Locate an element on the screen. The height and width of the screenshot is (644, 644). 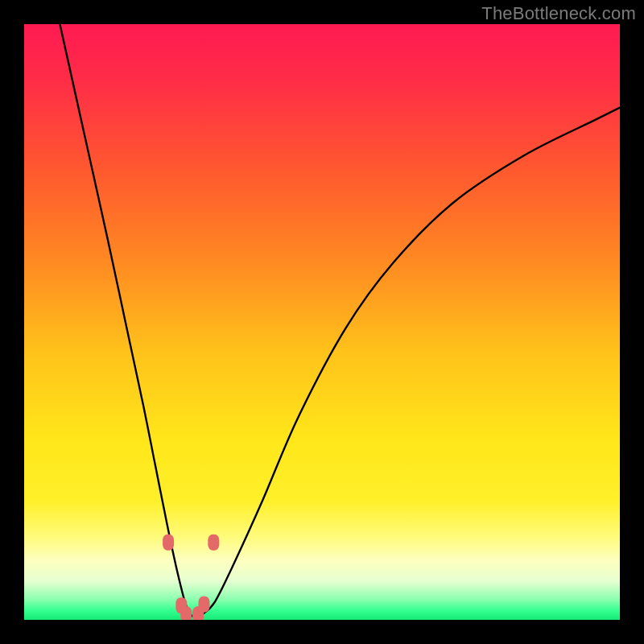
watermark-text: TheBottleneck.com is located at coordinates (559, 14).